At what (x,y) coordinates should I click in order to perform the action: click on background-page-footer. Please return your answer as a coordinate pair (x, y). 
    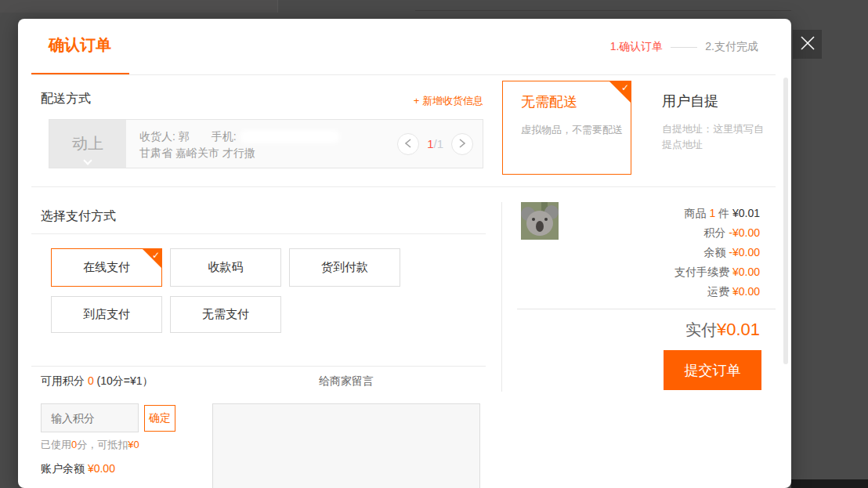
    Looking at the image, I should click on (830, 484).